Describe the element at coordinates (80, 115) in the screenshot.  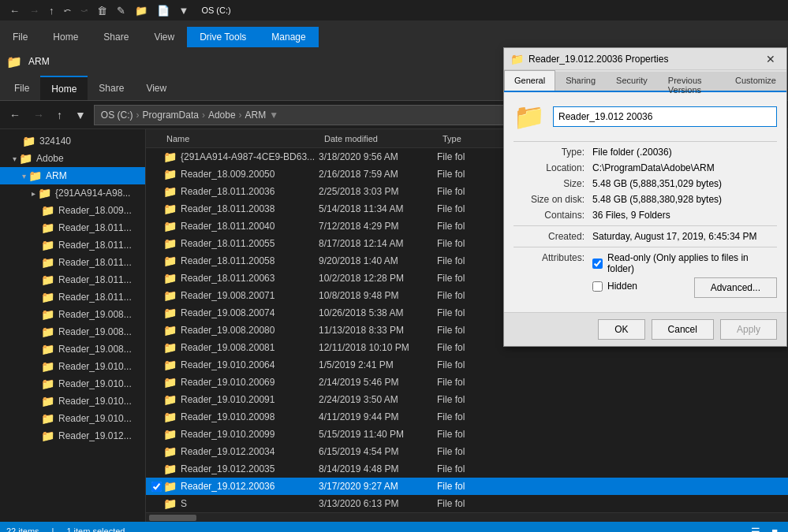
I see `nav-recent-btn: ▼` at that location.